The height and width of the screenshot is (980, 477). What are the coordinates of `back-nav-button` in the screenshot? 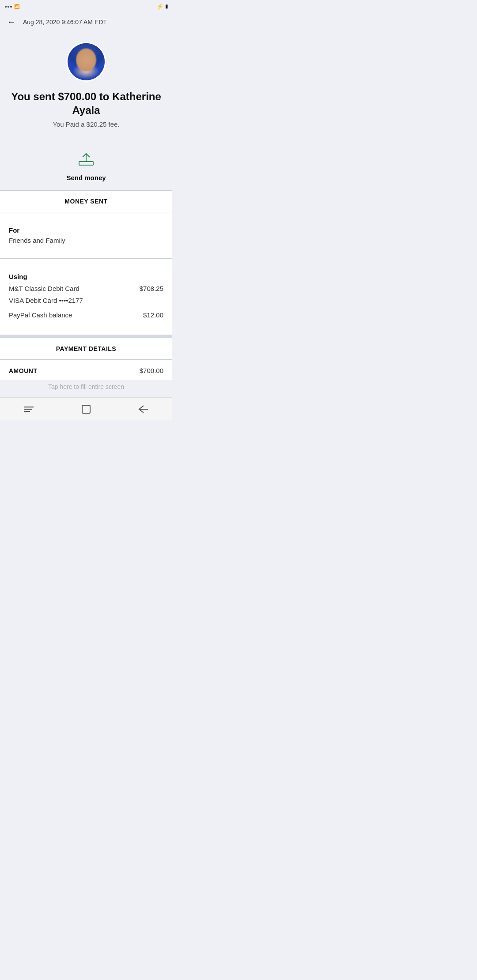 It's located at (144, 409).